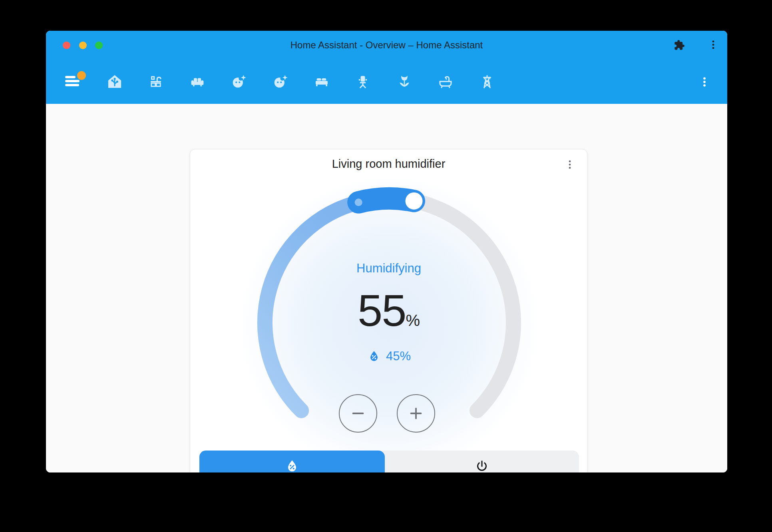  Describe the element at coordinates (363, 82) in the screenshot. I see `desk-chair-icon` at that location.